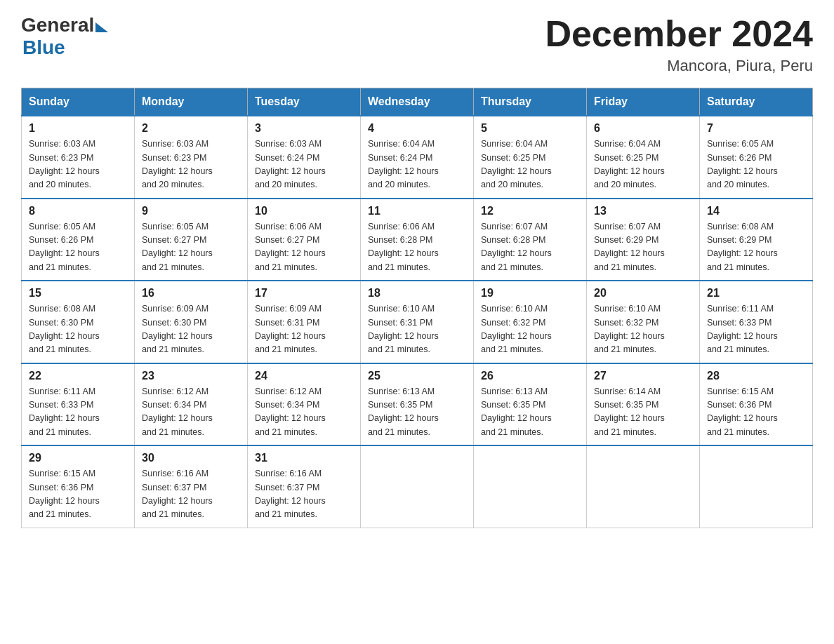 The width and height of the screenshot is (834, 644). Describe the element at coordinates (643, 376) in the screenshot. I see `day-number: 27` at that location.